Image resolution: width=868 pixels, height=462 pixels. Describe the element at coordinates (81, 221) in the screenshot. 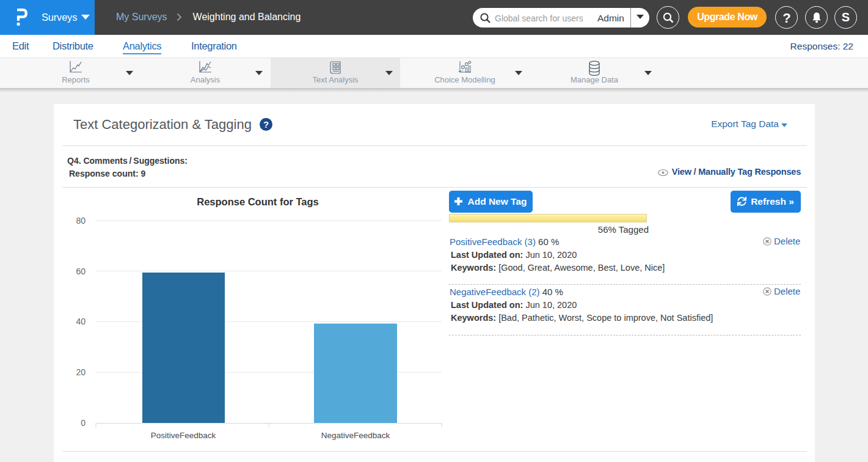

I see `svg-text: 80` at that location.